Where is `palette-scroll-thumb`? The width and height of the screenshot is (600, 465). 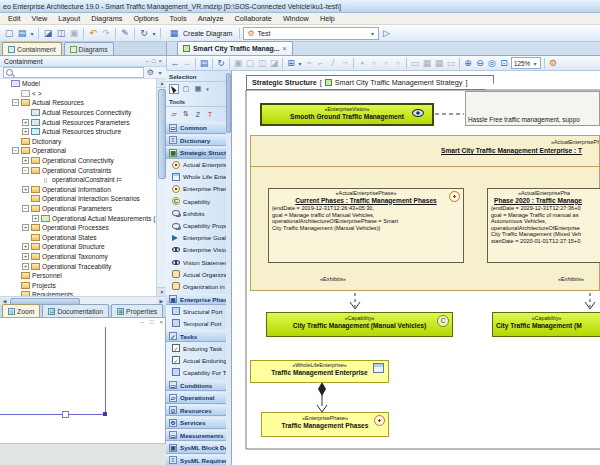
palette-scroll-thumb is located at coordinates (228, 103).